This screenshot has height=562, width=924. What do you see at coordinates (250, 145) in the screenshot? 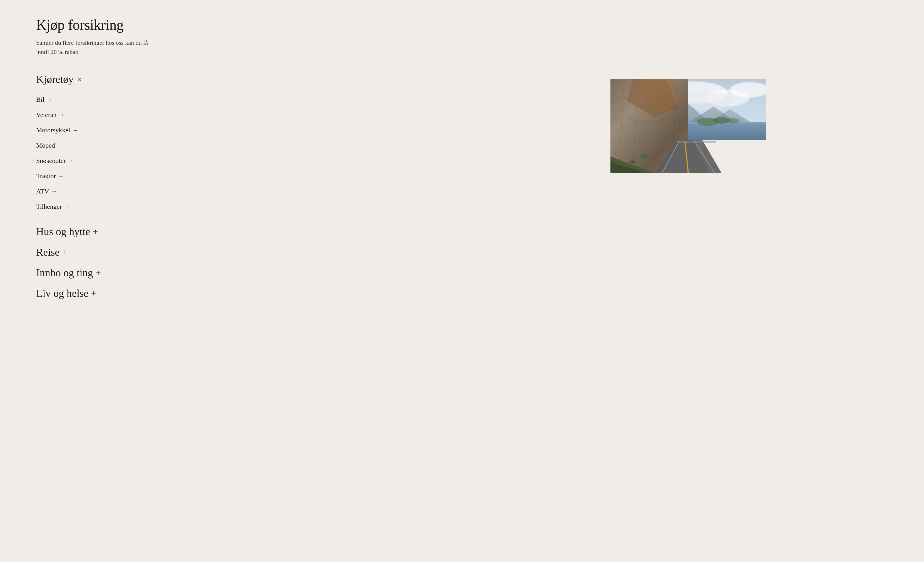
I see `item-moped: Moped →` at bounding box center [250, 145].